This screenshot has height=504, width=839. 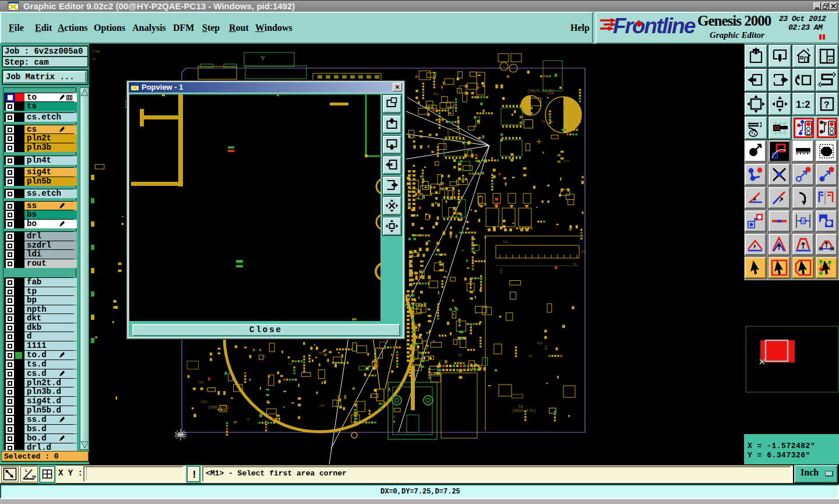 What do you see at coordinates (265, 356) in the screenshot?
I see `svg-text: U2` at bounding box center [265, 356].